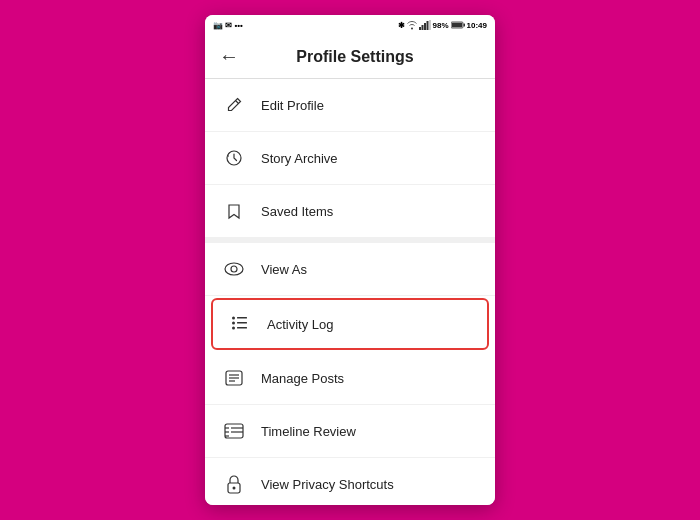  Describe the element at coordinates (300, 324) in the screenshot. I see `activity-log-label: Activity Log` at that location.